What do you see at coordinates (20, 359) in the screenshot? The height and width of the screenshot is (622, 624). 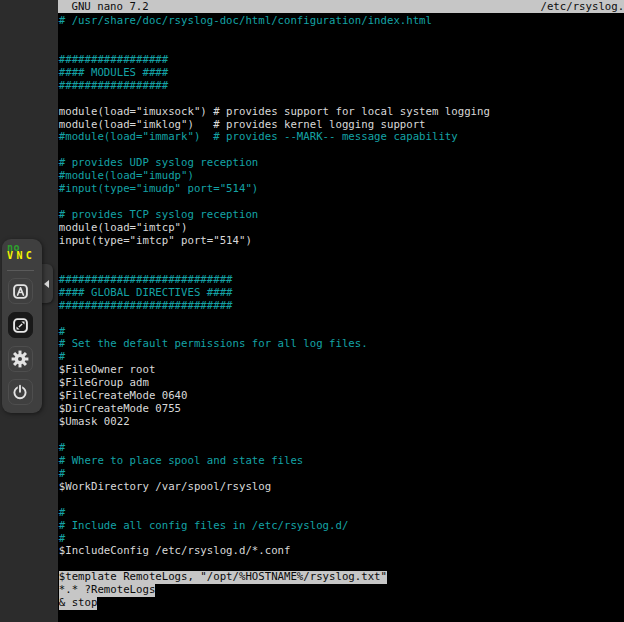 I see `settings-button` at bounding box center [20, 359].